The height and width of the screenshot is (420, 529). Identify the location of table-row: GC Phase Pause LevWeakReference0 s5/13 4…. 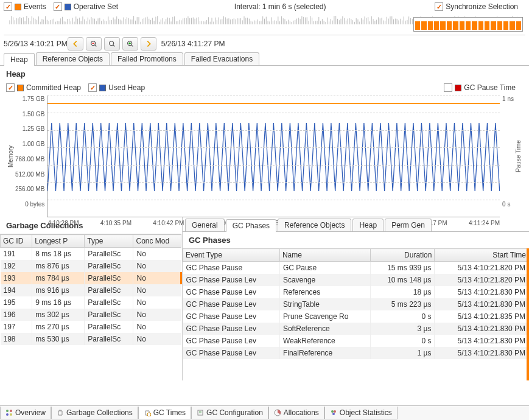
(356, 341).